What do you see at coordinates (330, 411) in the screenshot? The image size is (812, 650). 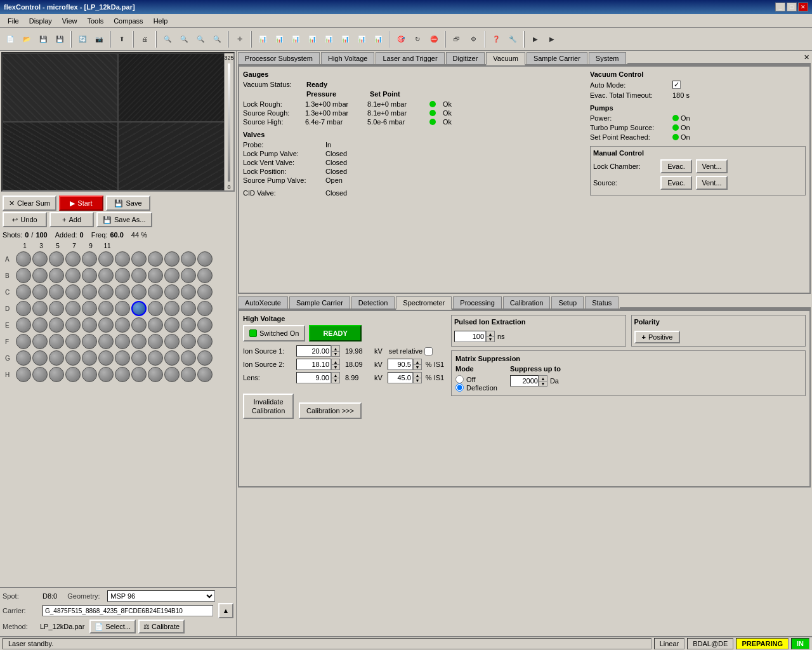 I see `calibration-button: Calibration >>>` at bounding box center [330, 411].